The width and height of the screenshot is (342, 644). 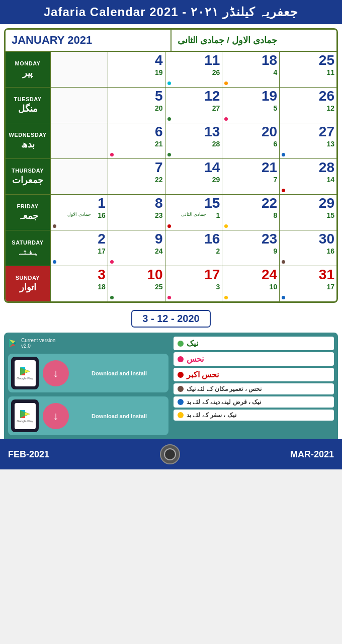 I want to click on date-cell: 2511, so click(x=308, y=69).